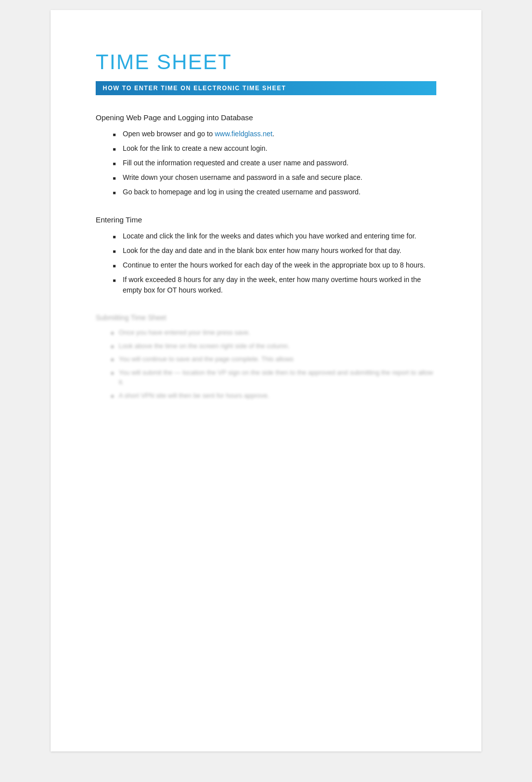 Image resolution: width=532 pixels, height=782 pixels. Describe the element at coordinates (194, 396) in the screenshot. I see `bullet-text: A short VPN site will then be sent for h…` at that location.